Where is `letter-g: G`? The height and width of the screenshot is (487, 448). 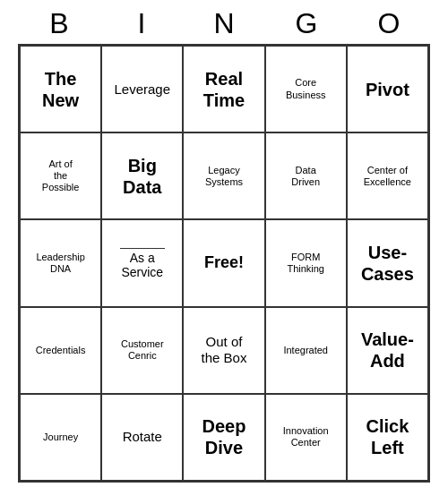
letter-g: G is located at coordinates (306, 23).